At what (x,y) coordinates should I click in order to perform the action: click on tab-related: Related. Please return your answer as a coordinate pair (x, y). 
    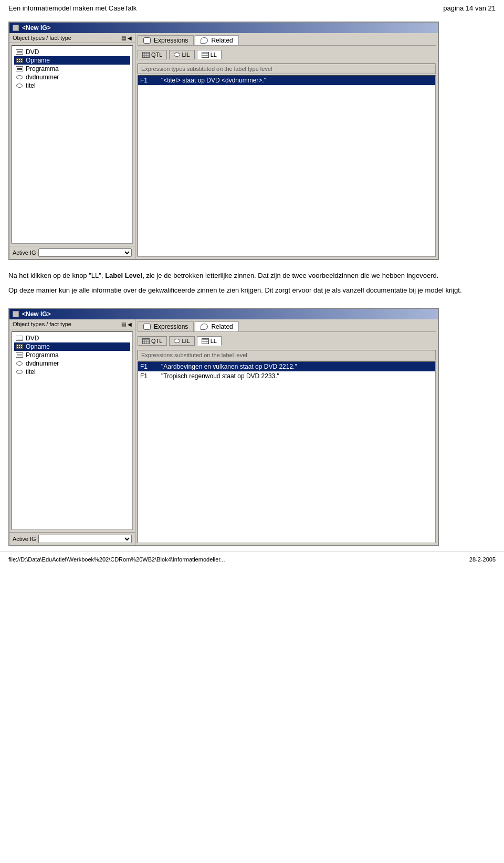
    Looking at the image, I should click on (216, 40).